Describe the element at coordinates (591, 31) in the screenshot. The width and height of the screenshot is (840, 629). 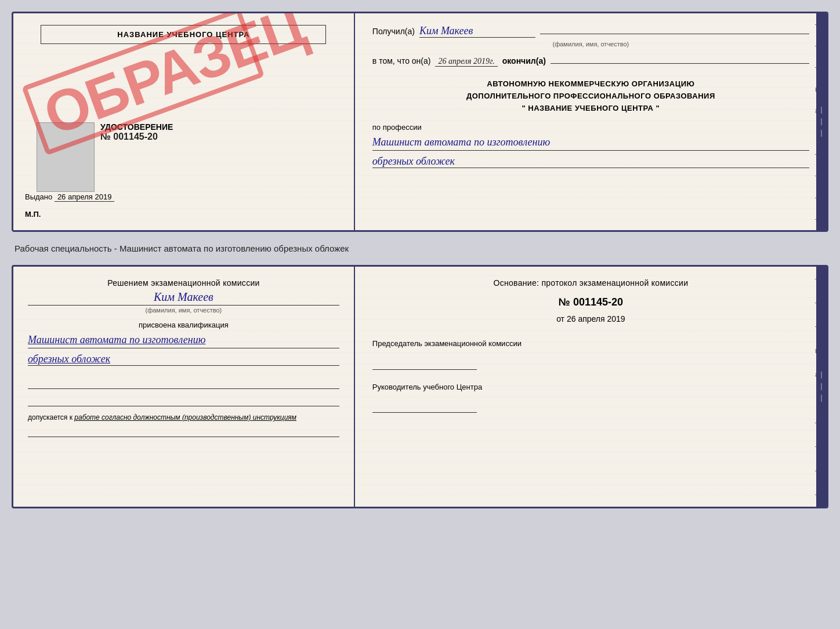
I see `poluchil-row: Получил(а) Ким Макеев` at that location.